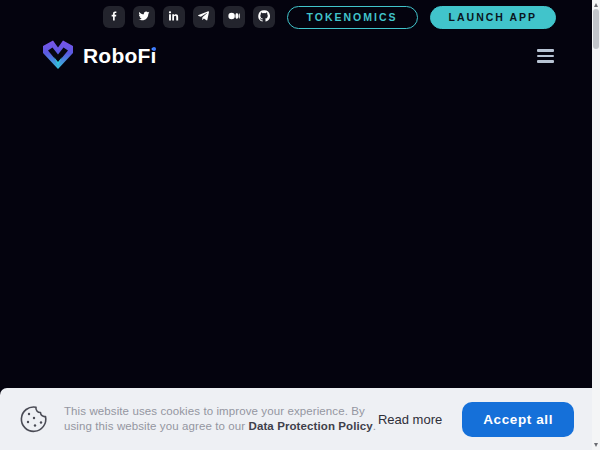  What do you see at coordinates (596, 5) in the screenshot?
I see `scrollbar-up-arrow` at bounding box center [596, 5].